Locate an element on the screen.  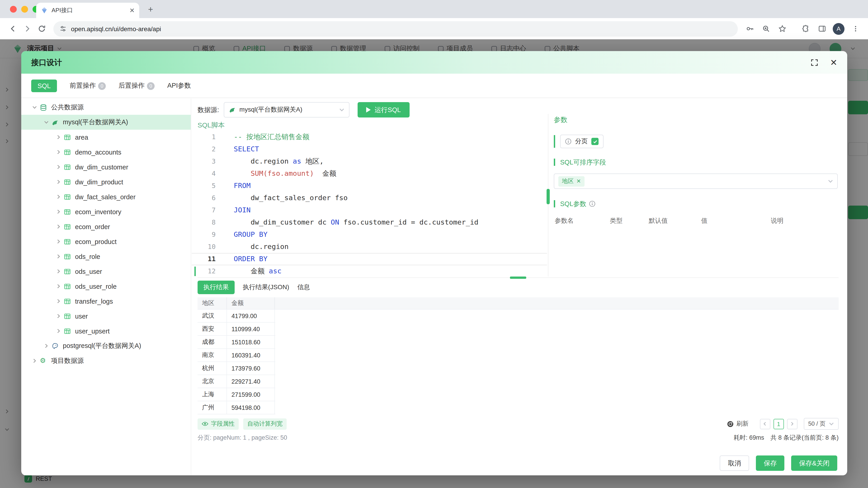
tab-post-operations: 后置操作0 is located at coordinates (137, 86).